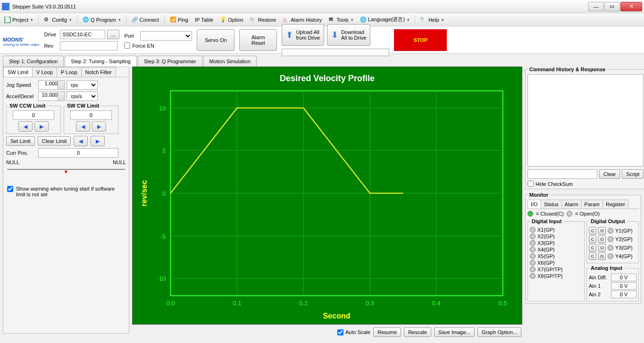  Describe the element at coordinates (302, 20) in the screenshot. I see `menu-alarm: △Alarm History` at that location.